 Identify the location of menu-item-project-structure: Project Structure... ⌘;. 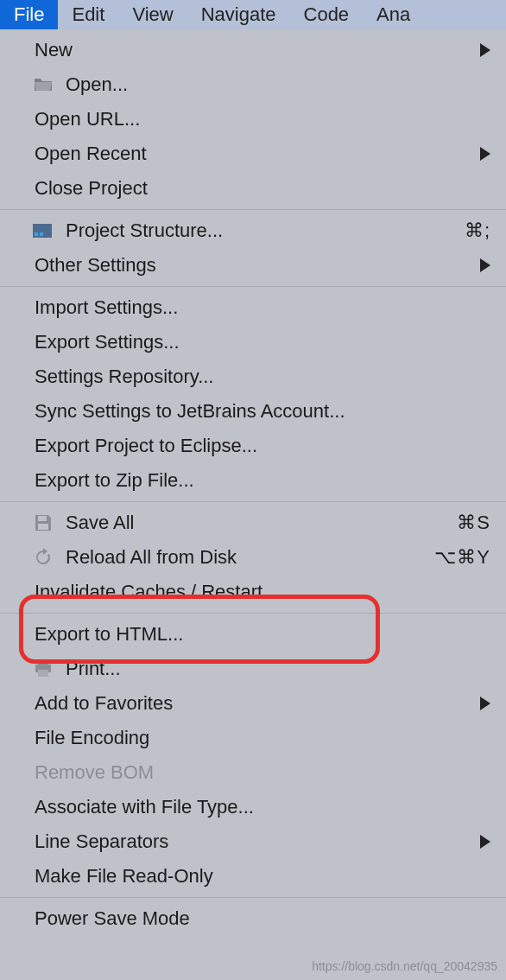
(253, 231).